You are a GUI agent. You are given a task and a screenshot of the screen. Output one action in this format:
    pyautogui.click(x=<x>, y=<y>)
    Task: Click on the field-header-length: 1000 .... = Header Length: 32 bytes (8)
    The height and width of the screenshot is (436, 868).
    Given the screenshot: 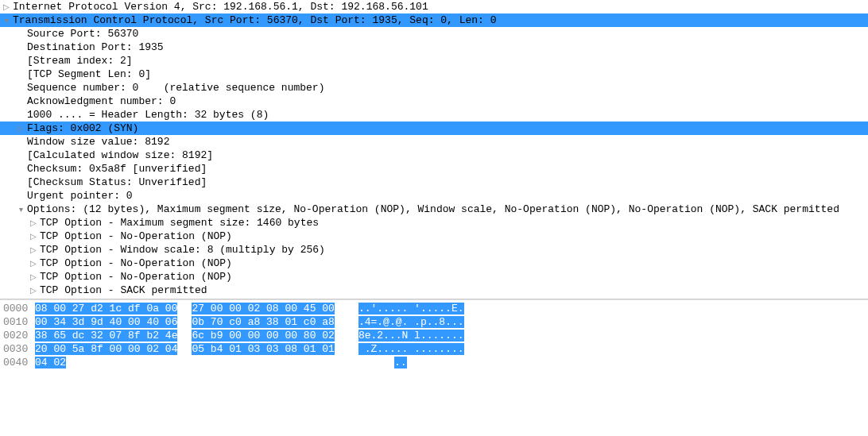 What is the action you would take?
    pyautogui.click(x=434, y=114)
    